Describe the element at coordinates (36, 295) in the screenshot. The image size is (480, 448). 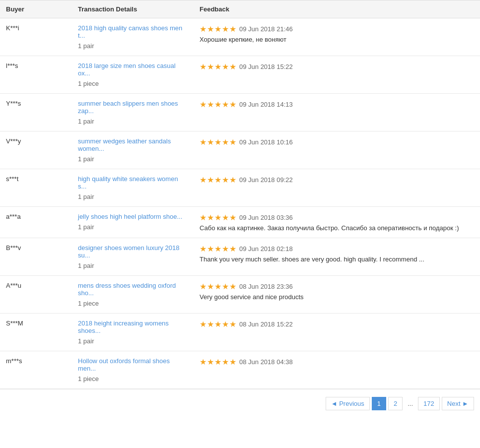
I see `buyer-cell: A***u` at that location.